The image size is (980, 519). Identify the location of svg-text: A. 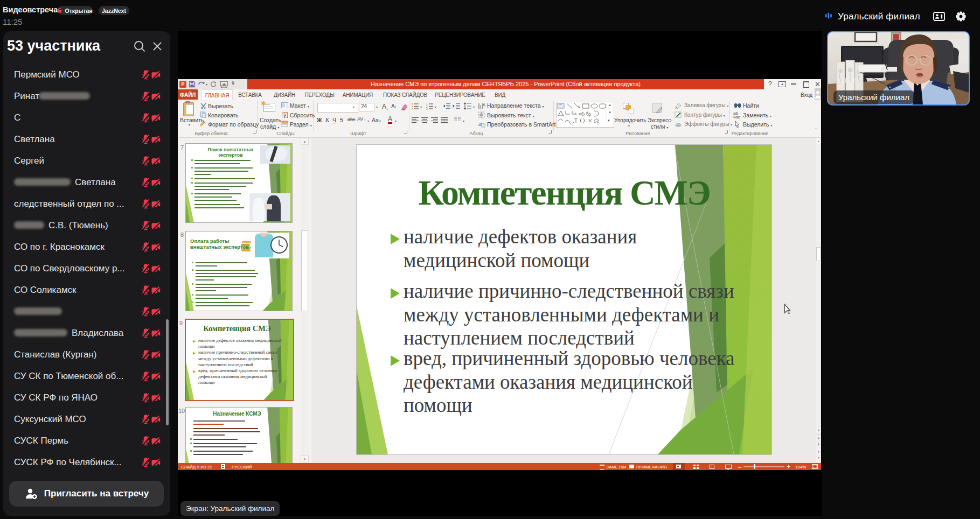
(484, 104).